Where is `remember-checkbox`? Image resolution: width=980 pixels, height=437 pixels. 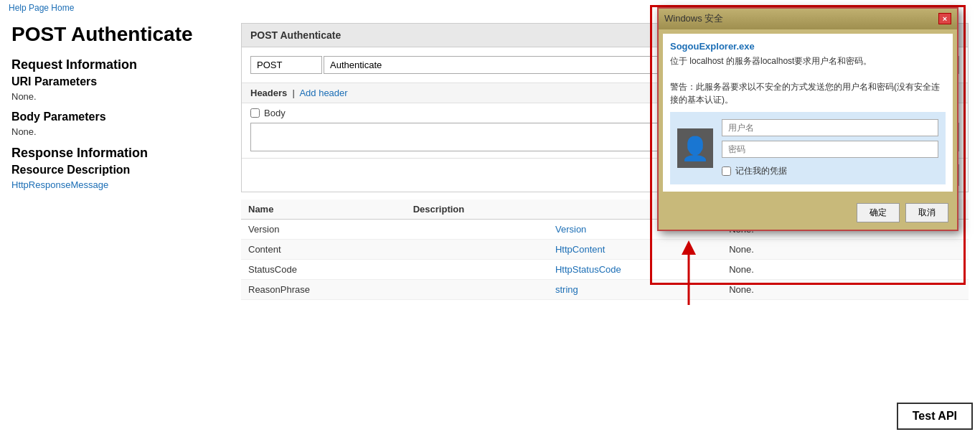
remember-checkbox is located at coordinates (726, 171).